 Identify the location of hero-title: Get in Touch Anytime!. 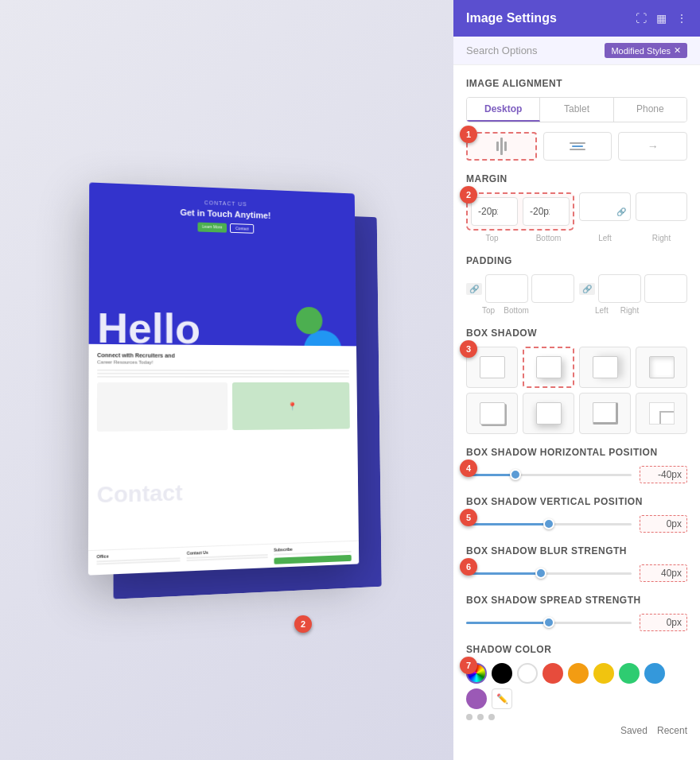
(225, 214).